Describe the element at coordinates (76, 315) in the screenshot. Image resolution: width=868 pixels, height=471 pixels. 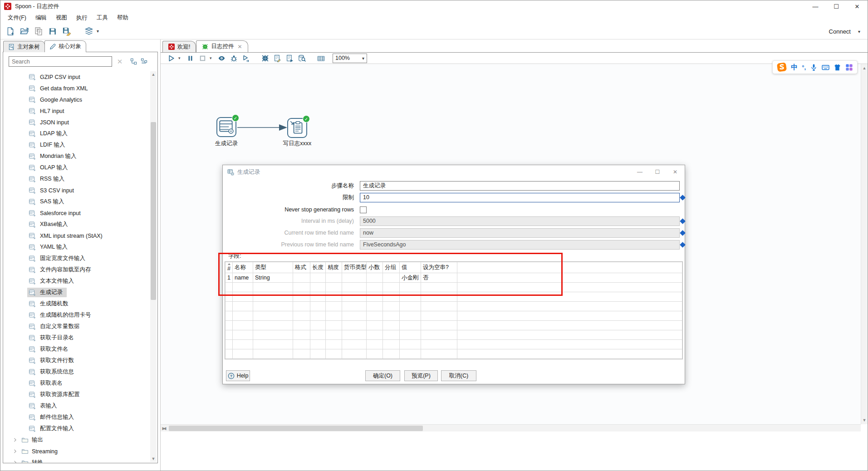
I see `tree-item-生成随机的信用卡号: 生成随机的信用卡号` at that location.